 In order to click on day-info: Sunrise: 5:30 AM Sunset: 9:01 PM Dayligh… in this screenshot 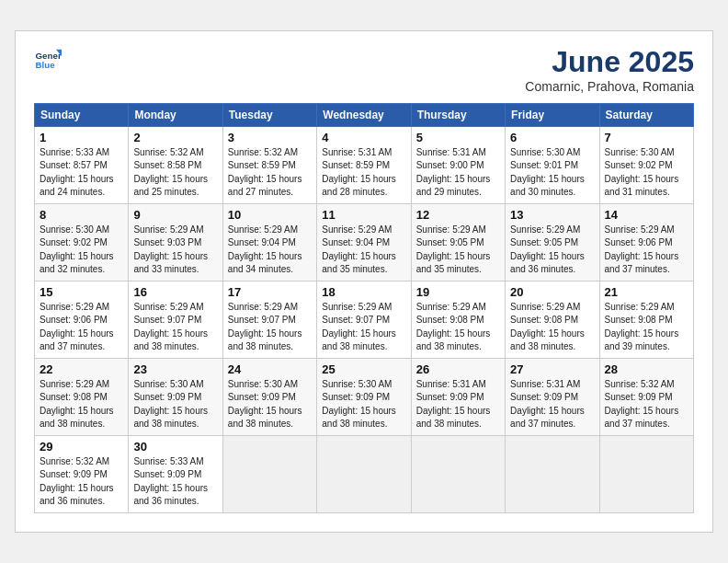, I will do `click(552, 173)`.